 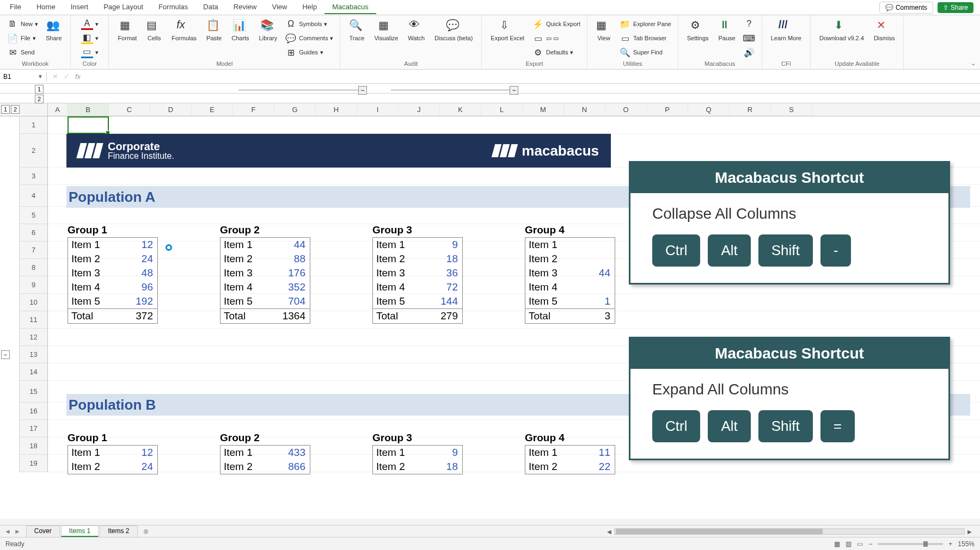 I want to click on zoom-level: 155%, so click(x=966, y=544).